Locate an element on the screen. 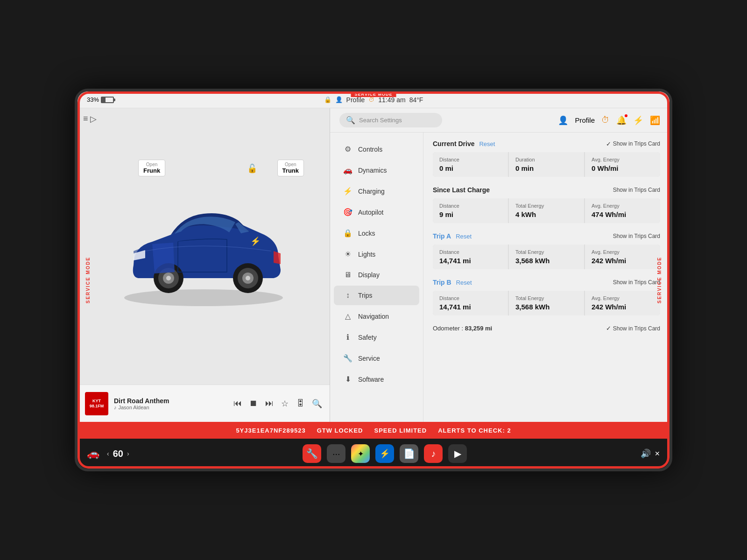  app-wrench: 🔧 is located at coordinates (312, 454).